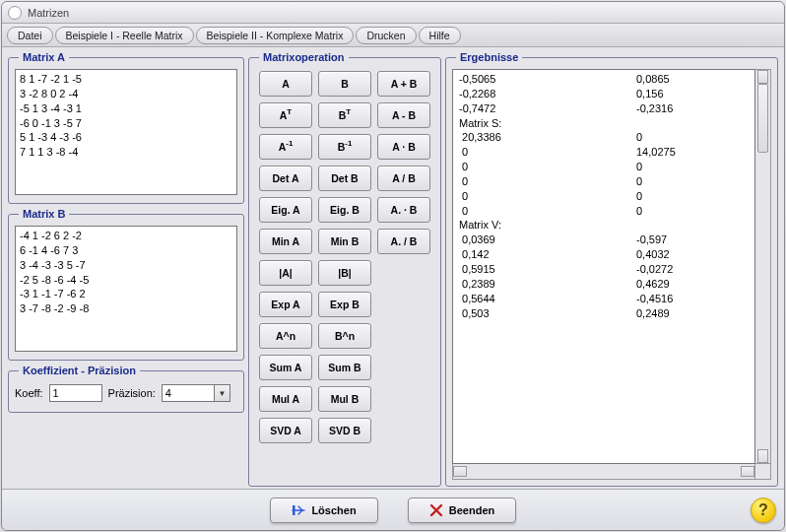 This screenshot has width=786, height=532. What do you see at coordinates (286, 210) in the screenshot?
I see `op-eig-a: Eig. A` at bounding box center [286, 210].